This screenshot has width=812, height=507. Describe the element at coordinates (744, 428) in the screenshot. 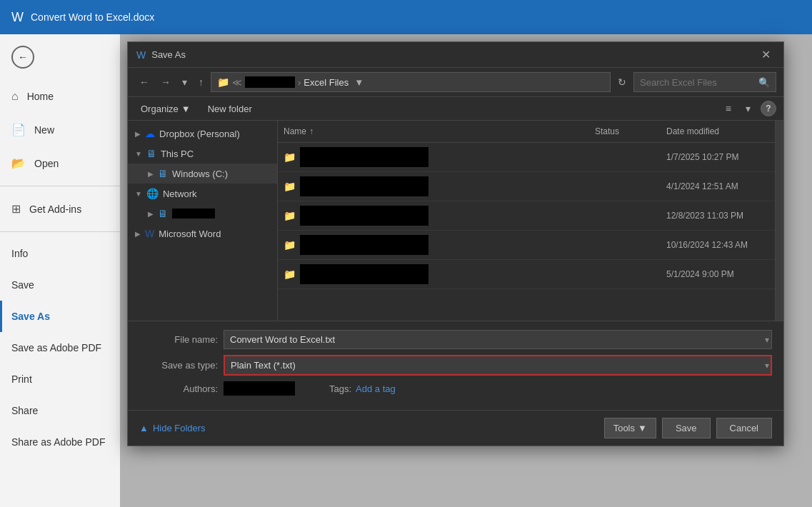

I see `cancel-button: Cancel` at that location.